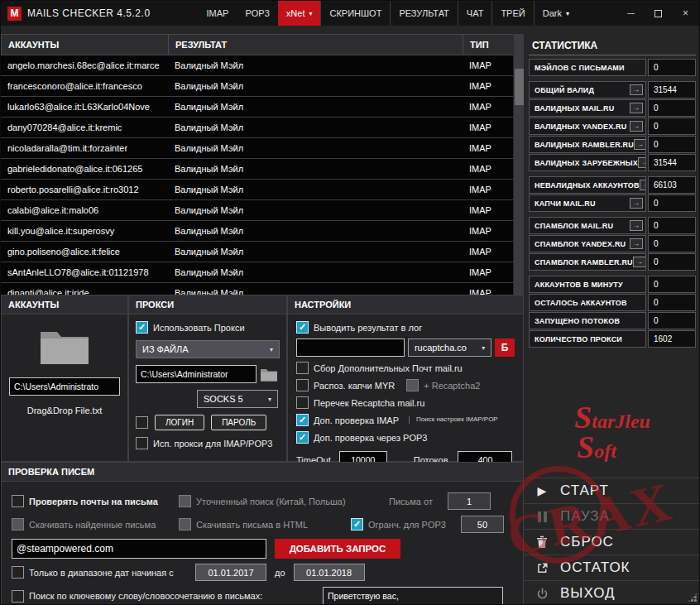 Image resolution: width=700 pixels, height=605 pixels. I want to click on refined-search-checkbox: Уточненный поиск (Китай, Польша), so click(278, 502).